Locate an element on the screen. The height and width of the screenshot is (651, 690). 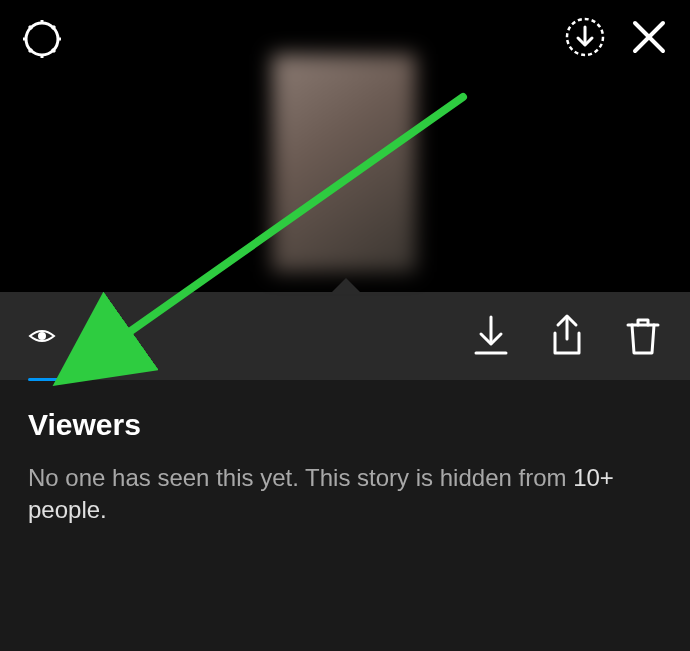
story-thumbnail is located at coordinates (344, 163).